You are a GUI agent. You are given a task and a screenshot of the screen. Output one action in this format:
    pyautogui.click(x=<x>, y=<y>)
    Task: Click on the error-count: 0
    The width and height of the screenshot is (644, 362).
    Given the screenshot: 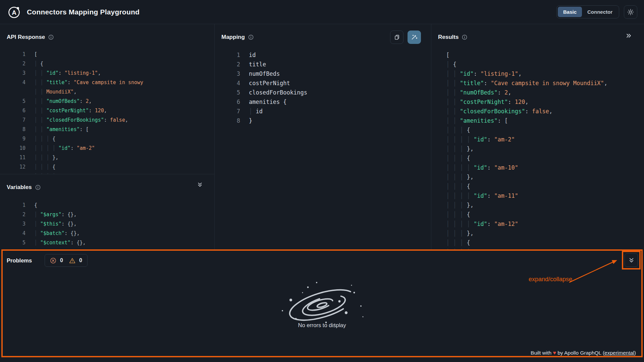 What is the action you would take?
    pyautogui.click(x=62, y=260)
    